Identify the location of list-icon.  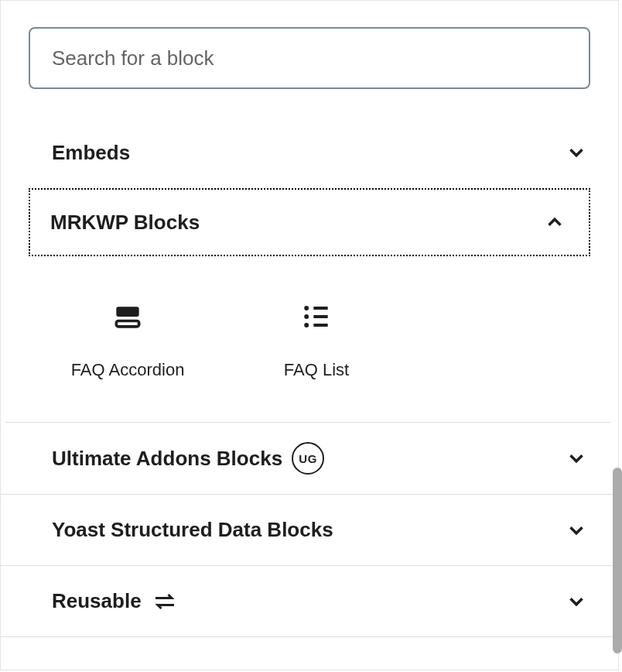
(316, 317).